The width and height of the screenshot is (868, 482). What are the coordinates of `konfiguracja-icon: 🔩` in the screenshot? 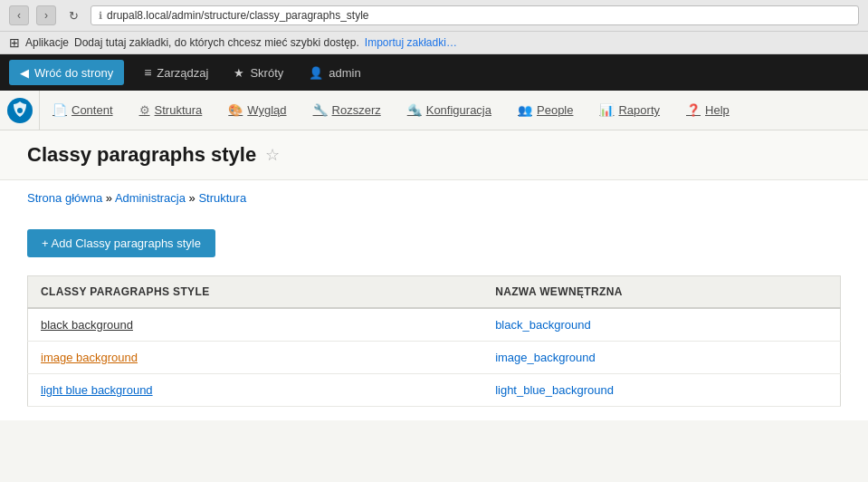 It's located at (415, 111).